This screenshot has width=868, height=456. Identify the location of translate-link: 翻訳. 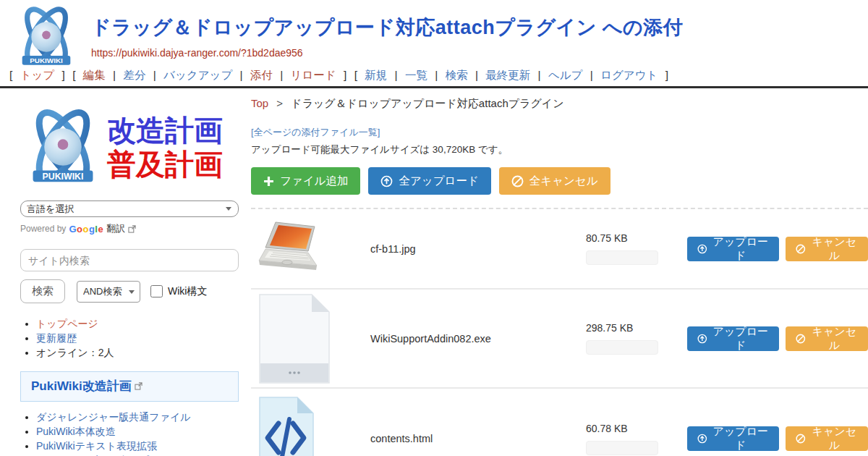
(116, 229).